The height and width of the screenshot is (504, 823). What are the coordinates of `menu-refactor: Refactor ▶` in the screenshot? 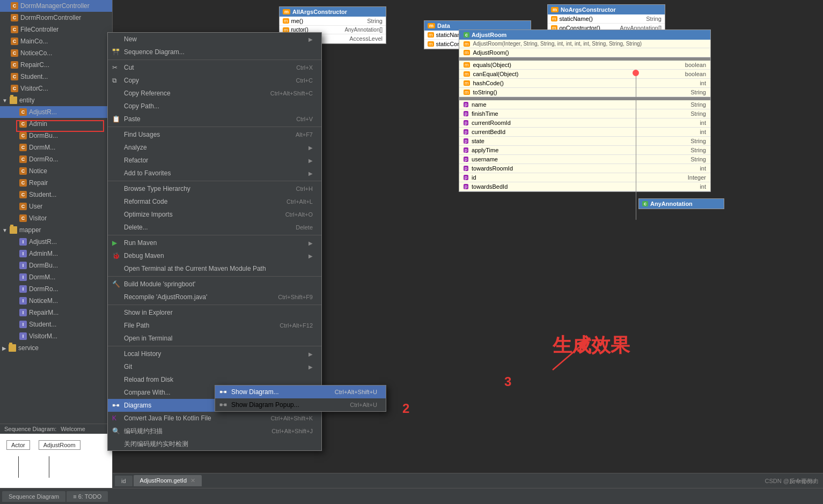 It's located at (215, 160).